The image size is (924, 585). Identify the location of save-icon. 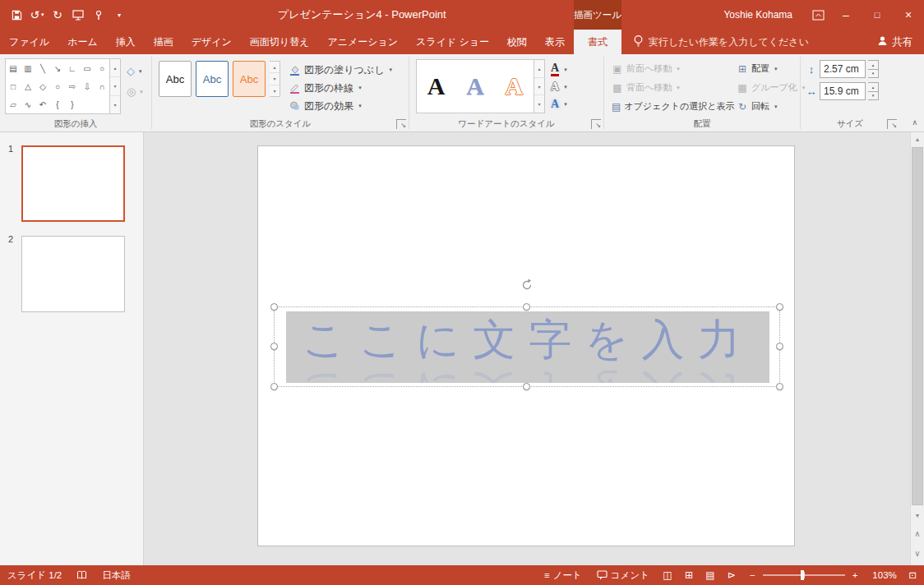
(16, 15).